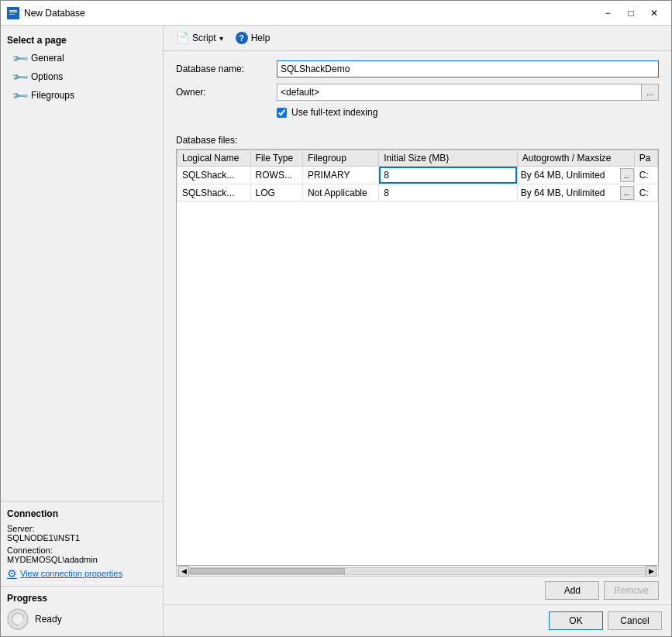  I want to click on server-value: SQLNODE1\INST1, so click(43, 538).